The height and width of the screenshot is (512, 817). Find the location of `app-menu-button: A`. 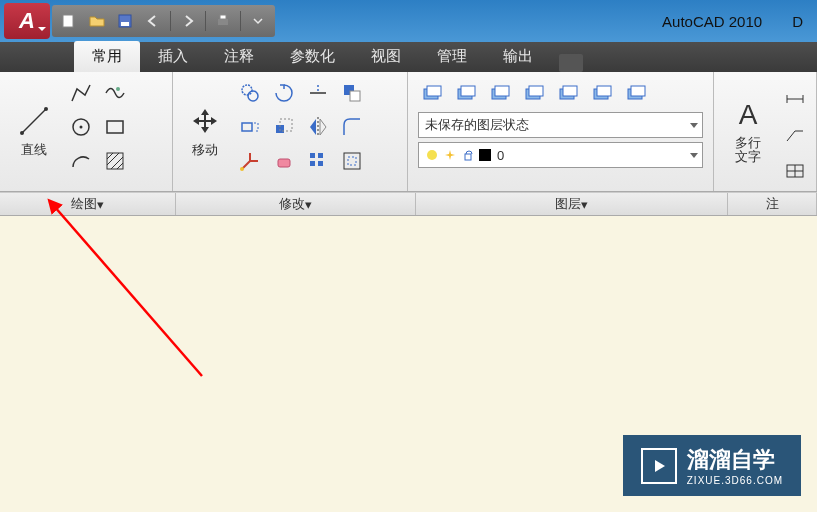

app-menu-button: A is located at coordinates (27, 21).